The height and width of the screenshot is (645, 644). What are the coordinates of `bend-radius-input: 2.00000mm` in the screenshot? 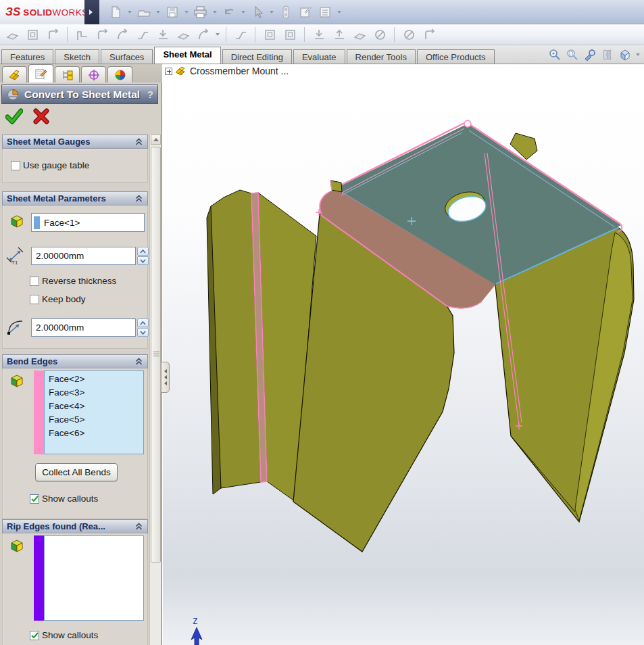 It's located at (84, 327).